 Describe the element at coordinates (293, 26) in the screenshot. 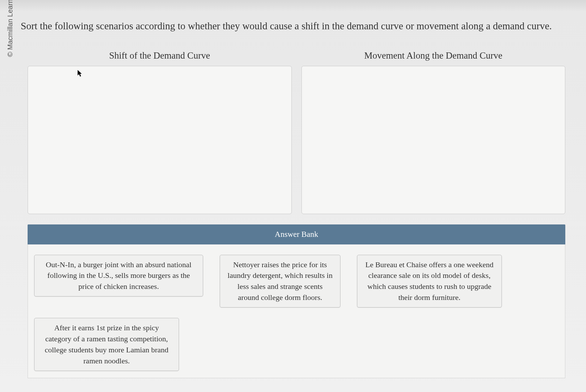

I see `question-text: Sort the following scenarios according t…` at that location.